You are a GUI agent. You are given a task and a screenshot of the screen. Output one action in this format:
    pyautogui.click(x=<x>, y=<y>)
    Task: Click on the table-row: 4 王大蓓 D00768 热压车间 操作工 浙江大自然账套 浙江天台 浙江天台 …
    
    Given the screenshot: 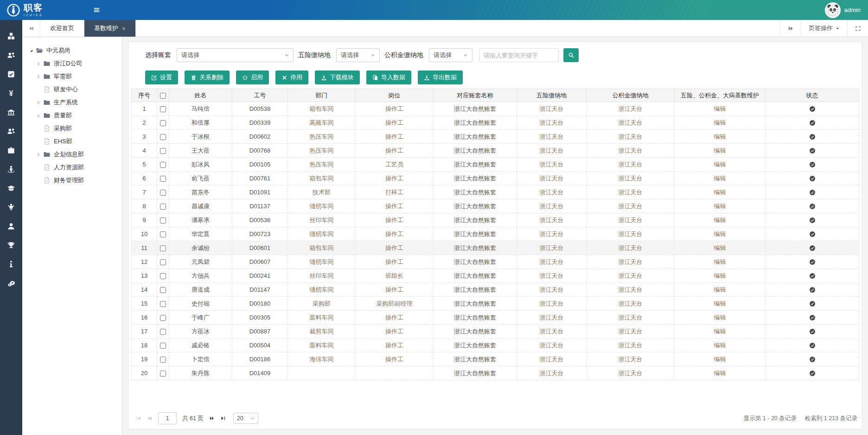 What is the action you would take?
    pyautogui.click(x=495, y=151)
    